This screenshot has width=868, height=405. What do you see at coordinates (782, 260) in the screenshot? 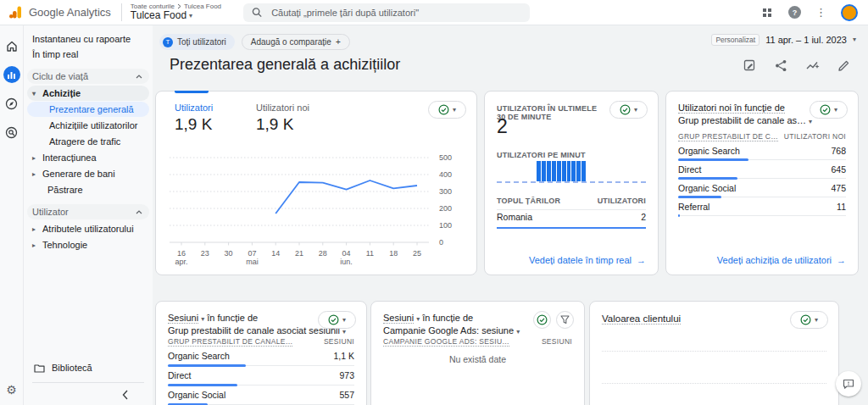
I see `view-user-acquisition-link: Vedeți achiziția de utilizatori →` at bounding box center [782, 260].